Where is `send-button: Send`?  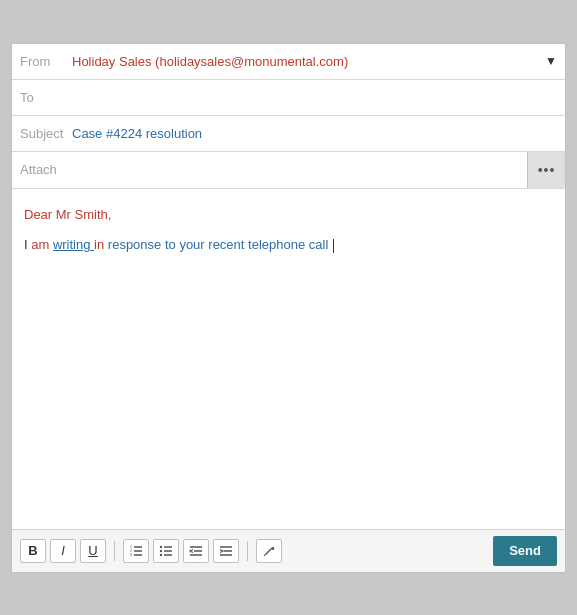
send-button: Send is located at coordinates (525, 551).